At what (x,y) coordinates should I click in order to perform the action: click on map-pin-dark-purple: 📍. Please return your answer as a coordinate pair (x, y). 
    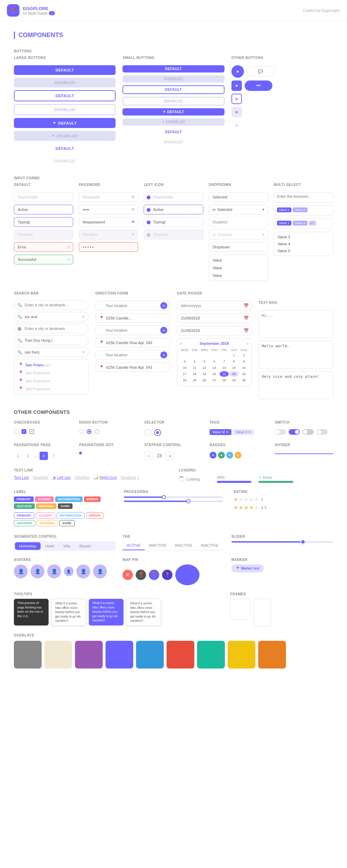
    Looking at the image, I should click on (167, 575).